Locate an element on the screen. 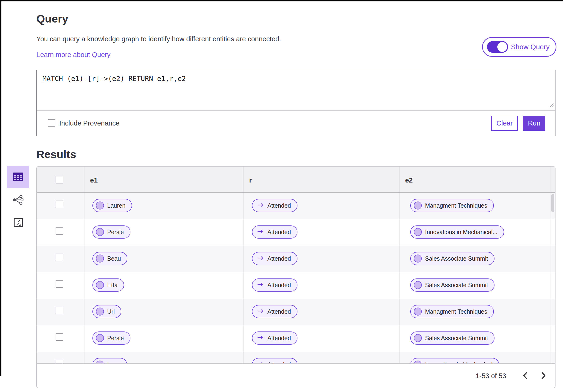  entity-pill-label: Lauren is located at coordinates (116, 206).